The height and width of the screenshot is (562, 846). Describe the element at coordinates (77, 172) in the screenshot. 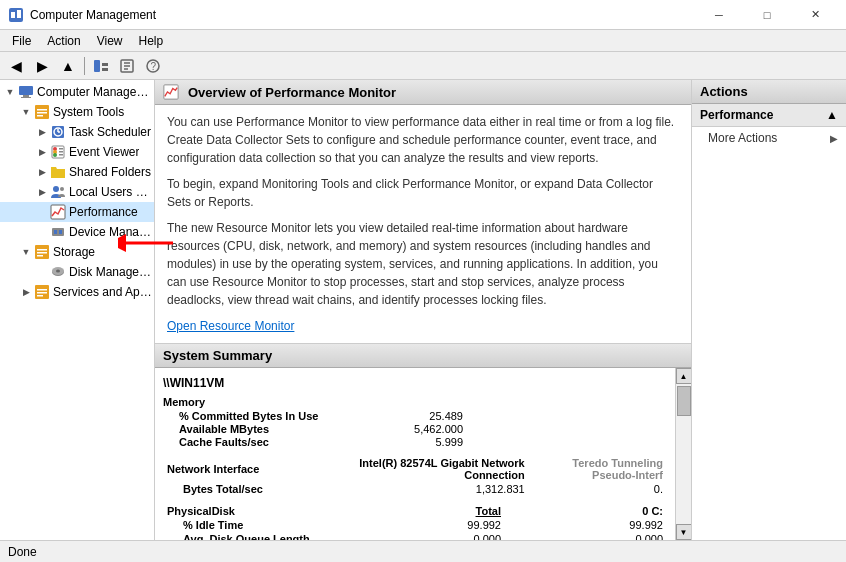

I see `tree-item-shared-folders: ▶ Shared Folders` at that location.